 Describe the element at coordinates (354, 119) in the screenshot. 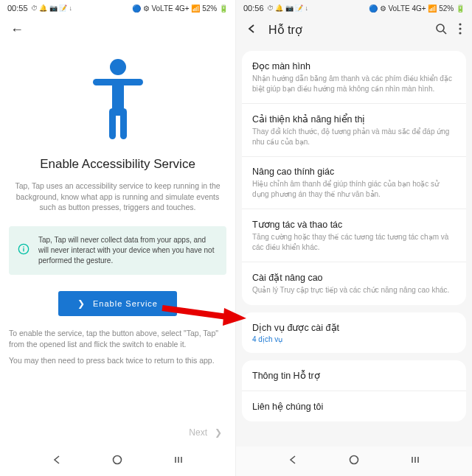

I see `item-title: Cải thiện khả năng hiển thị` at that location.